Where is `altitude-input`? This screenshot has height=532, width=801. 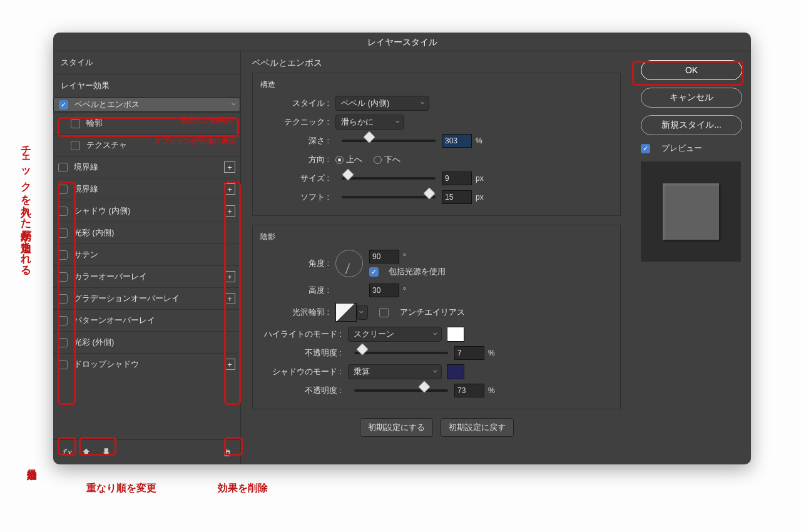
altitude-input is located at coordinates (384, 290).